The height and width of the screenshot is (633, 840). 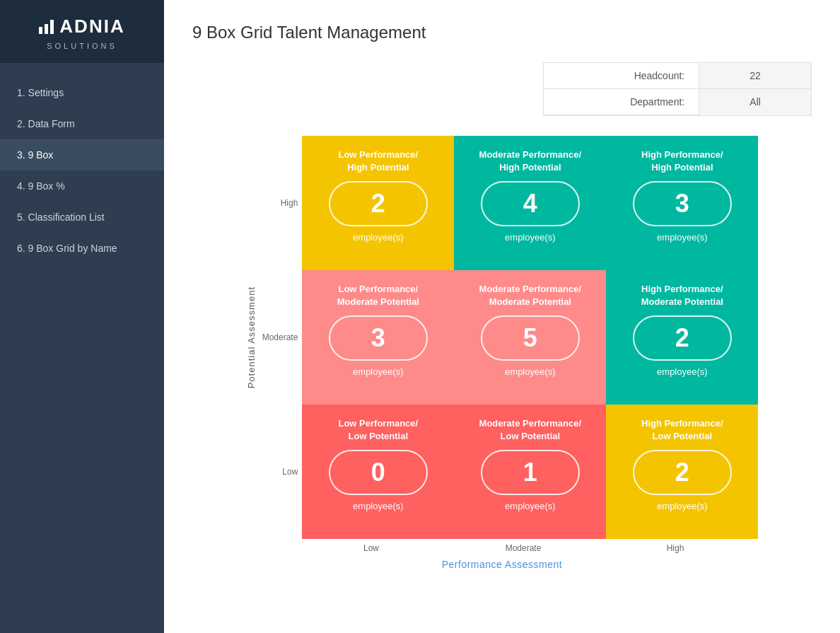 I want to click on cell-title: High Performance/Moderate Potential, so click(x=682, y=296).